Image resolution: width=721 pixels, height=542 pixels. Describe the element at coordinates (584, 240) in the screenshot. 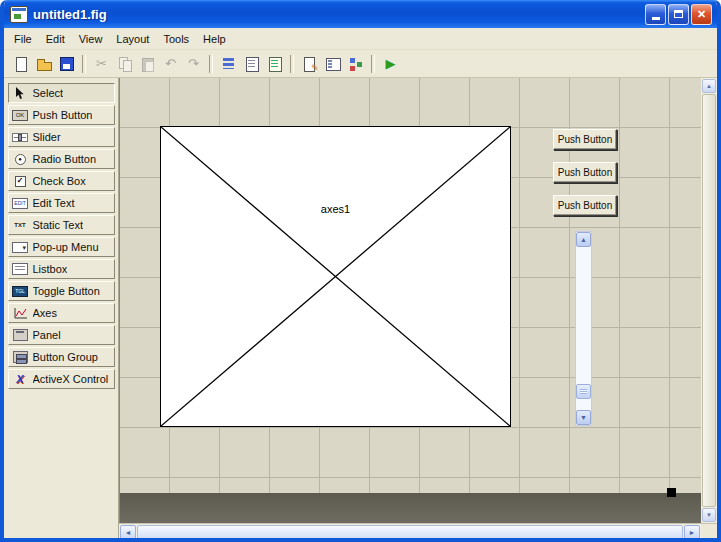

I see `slider-up-arrow: ▲` at that location.